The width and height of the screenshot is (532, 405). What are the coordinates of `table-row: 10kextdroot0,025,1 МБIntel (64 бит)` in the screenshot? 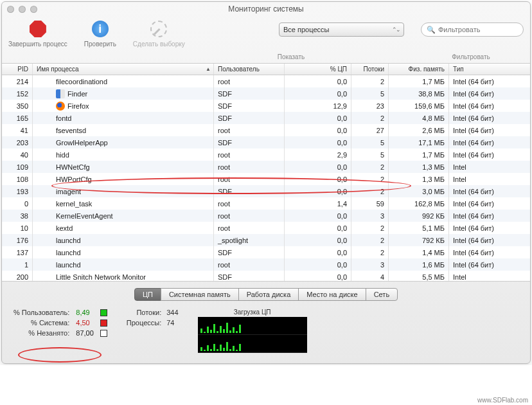 It's located at (266, 228).